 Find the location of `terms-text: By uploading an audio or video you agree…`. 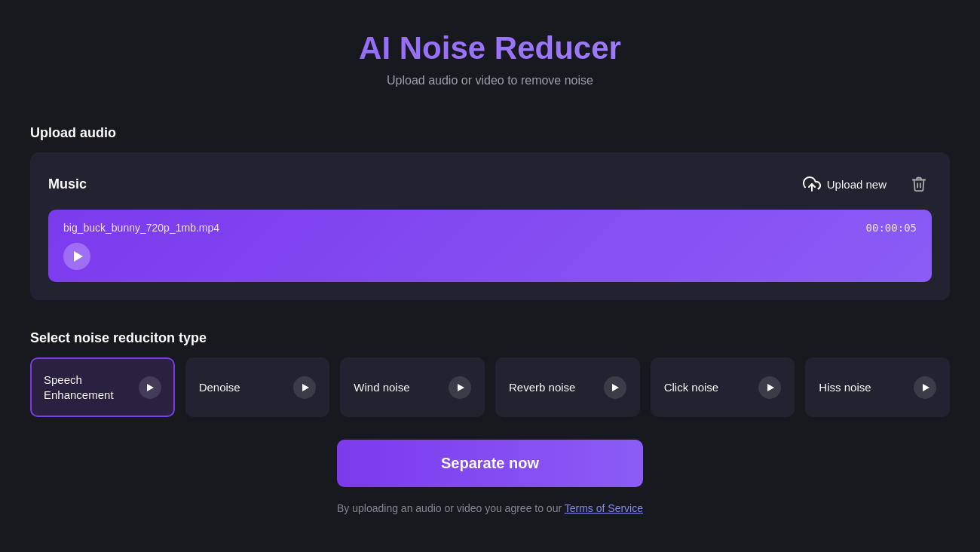

terms-text: By uploading an audio or video you agree… is located at coordinates (490, 508).